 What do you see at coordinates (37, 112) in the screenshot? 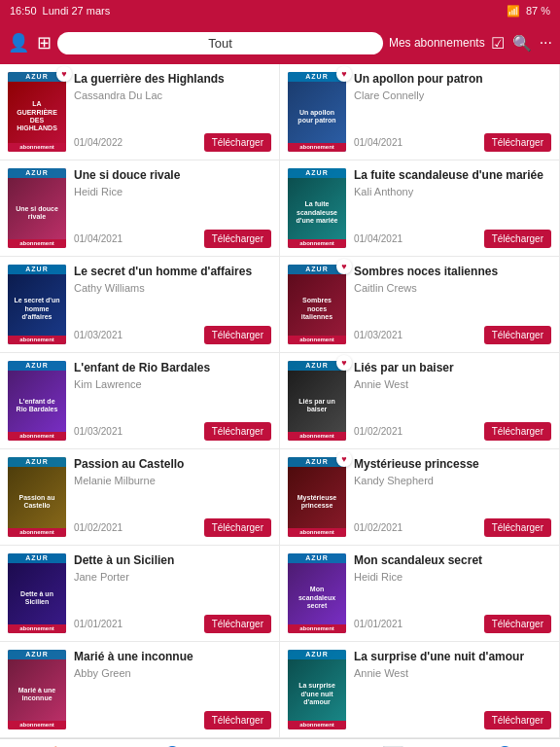
I see `book-cover-bg: AZUR LA GUERRIÈRE DES HIGHLANDS abonneme…` at bounding box center [37, 112].